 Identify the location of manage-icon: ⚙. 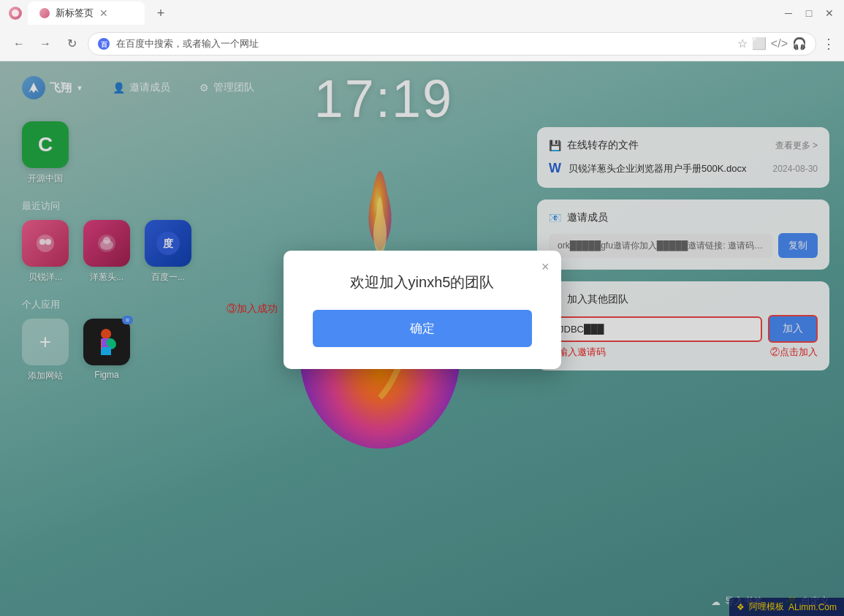
(205, 88).